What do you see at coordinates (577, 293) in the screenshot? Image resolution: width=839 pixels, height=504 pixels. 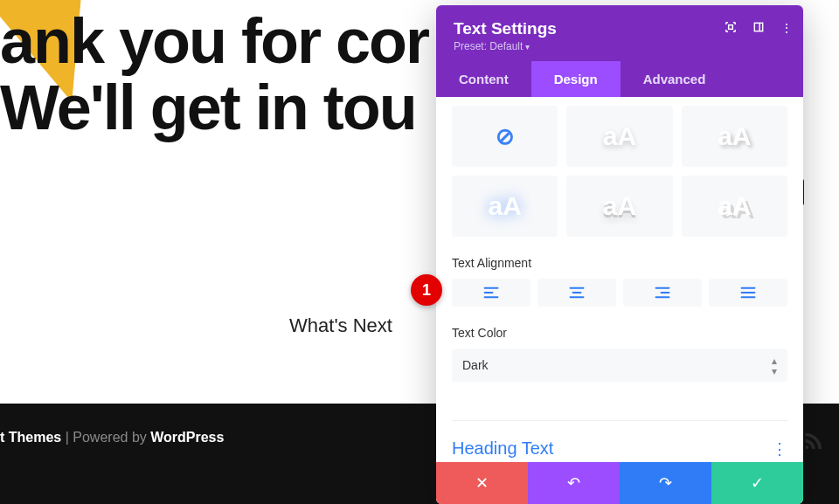 I see `align-center-icon` at bounding box center [577, 293].